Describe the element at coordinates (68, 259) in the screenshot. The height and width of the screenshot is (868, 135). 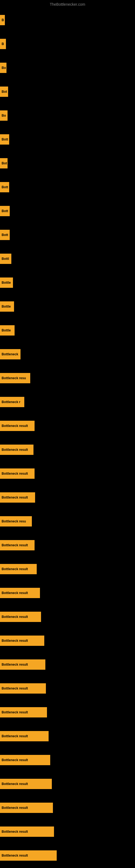
I see `bar-row: Bottl` at that location.